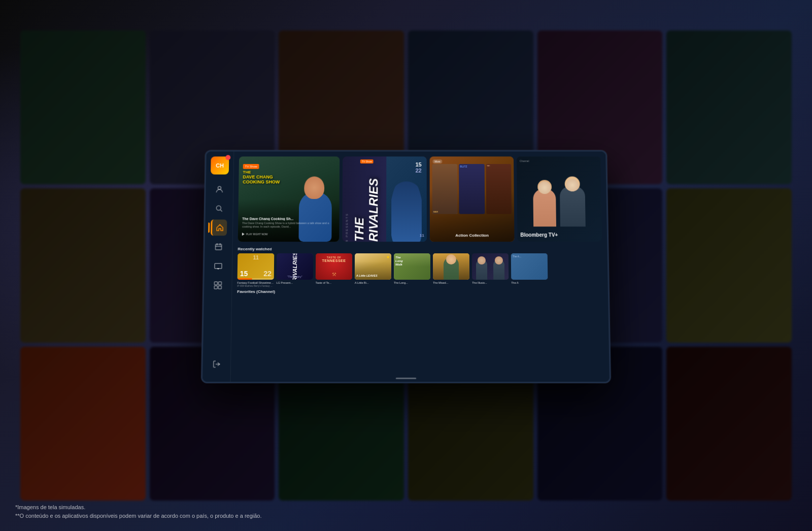 This screenshot has width=812, height=531. I want to click on sidebar: CH, so click(218, 267).